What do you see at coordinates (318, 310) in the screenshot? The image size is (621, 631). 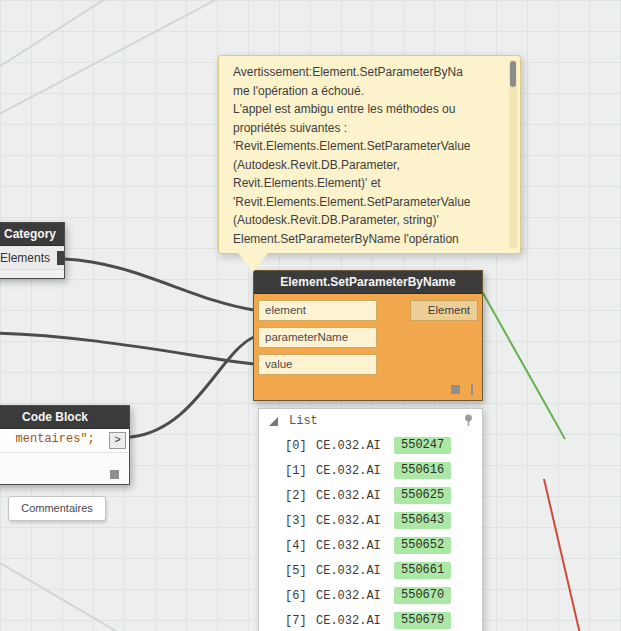 I see `input-port-element: element` at bounding box center [318, 310].